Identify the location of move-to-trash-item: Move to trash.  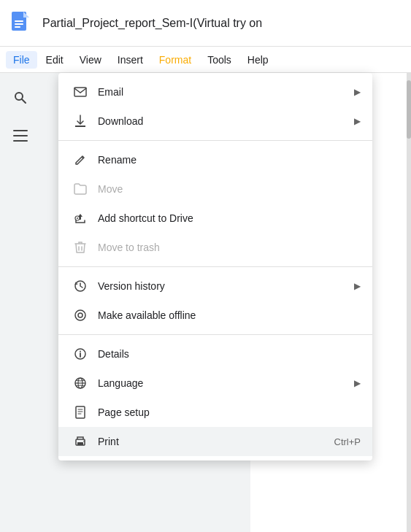
(215, 247).